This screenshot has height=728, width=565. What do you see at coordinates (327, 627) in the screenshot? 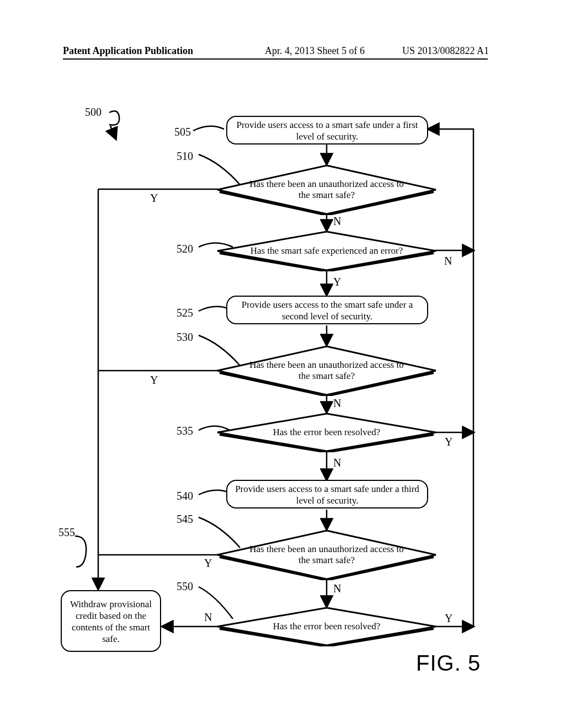
I see `decision-550: Has the error been resolved?` at bounding box center [327, 627].